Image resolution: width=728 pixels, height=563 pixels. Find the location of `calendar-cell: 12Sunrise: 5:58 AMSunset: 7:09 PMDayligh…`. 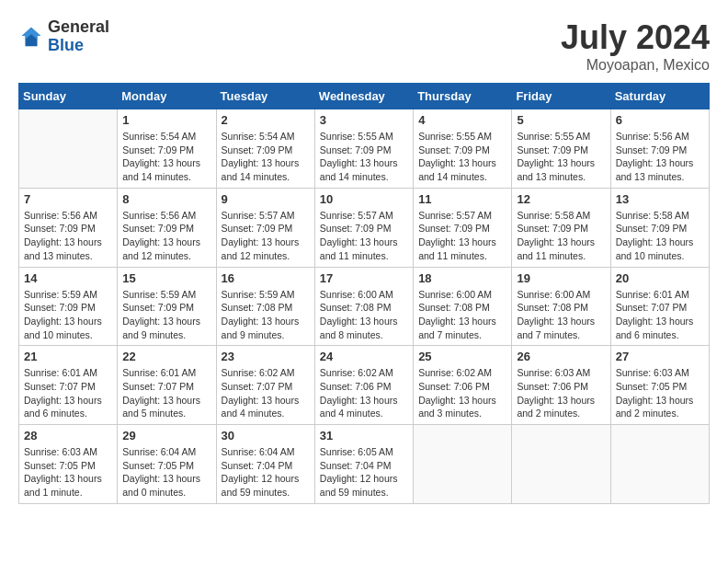

calendar-cell: 12Sunrise: 5:58 AMSunset: 7:09 PMDayligh… is located at coordinates (561, 227).